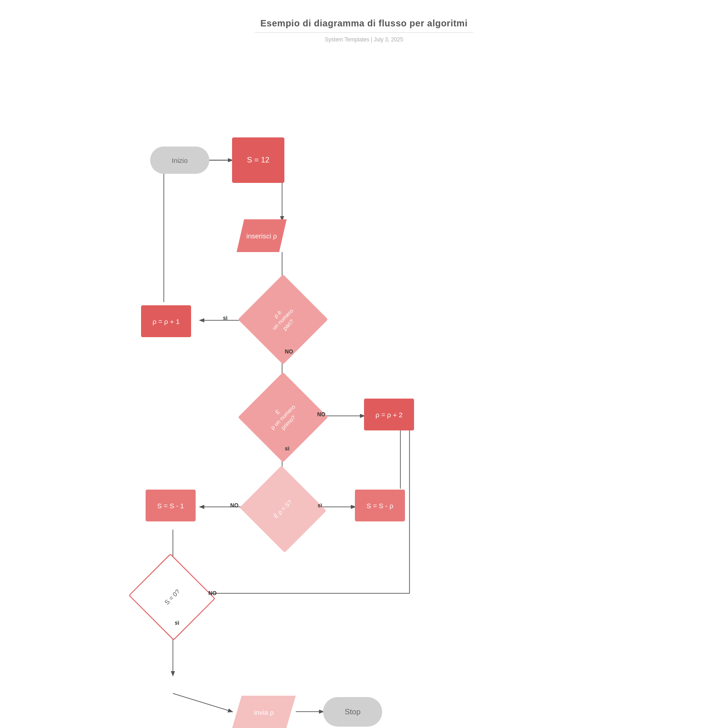  What do you see at coordinates (264, 713) in the screenshot?
I see `invia-label: invia ρ` at bounding box center [264, 713].